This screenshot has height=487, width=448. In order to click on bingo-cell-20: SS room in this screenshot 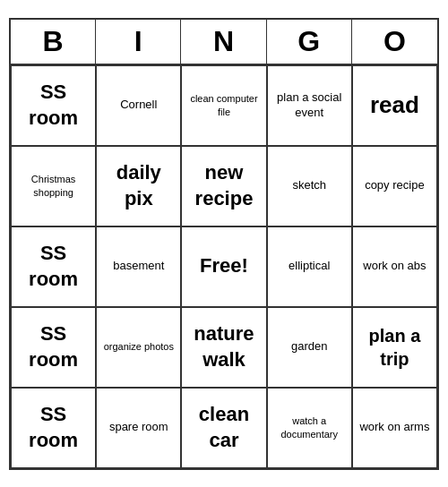, I will do `click(54, 428)`.